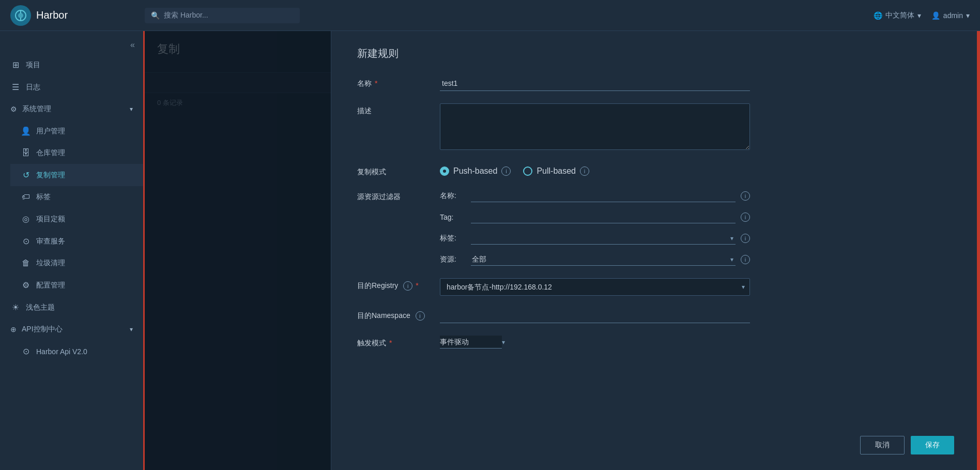  I want to click on mode-field: Push-based i Pull-based i, so click(595, 170).